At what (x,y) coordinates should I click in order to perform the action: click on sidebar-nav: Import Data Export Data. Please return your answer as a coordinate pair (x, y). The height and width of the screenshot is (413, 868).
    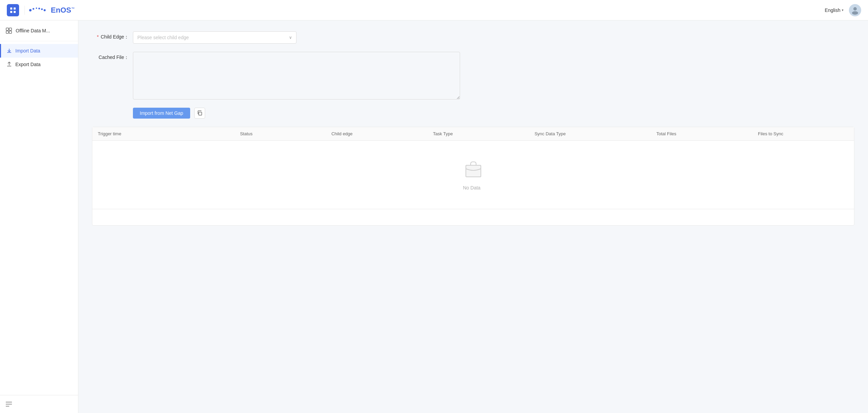
    Looking at the image, I should click on (39, 218).